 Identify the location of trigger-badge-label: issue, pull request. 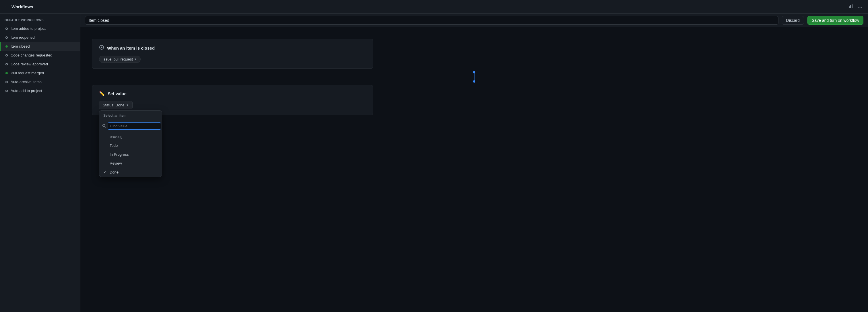
(118, 59).